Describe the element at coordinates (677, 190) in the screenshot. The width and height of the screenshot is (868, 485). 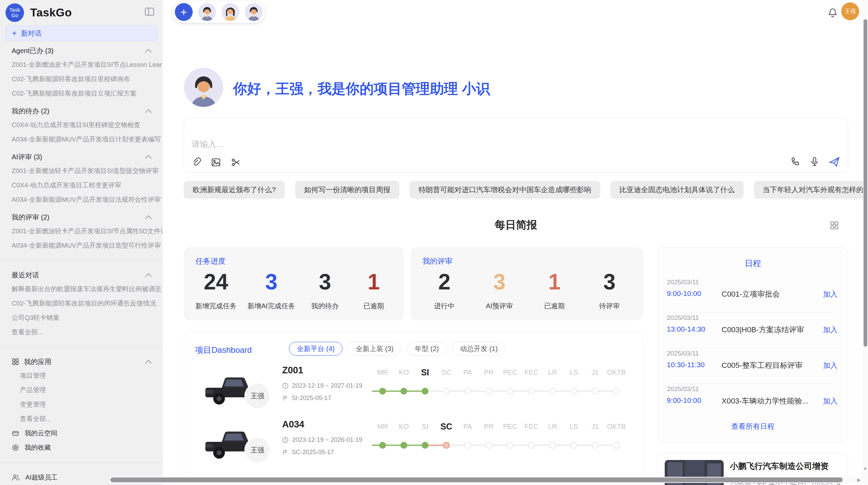
I see `suggestion-chip: 比亚迪全固态电池计划具体说了什么` at that location.